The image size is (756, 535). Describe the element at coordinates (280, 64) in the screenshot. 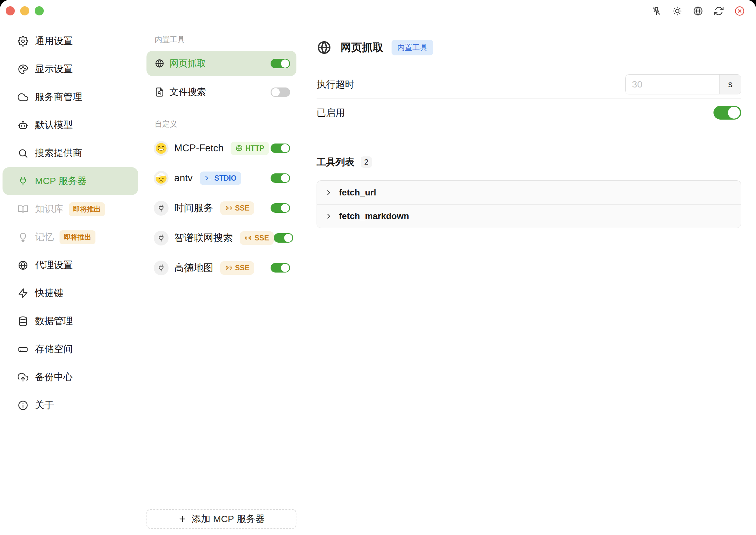

I see `web-fetch-toggle` at that location.